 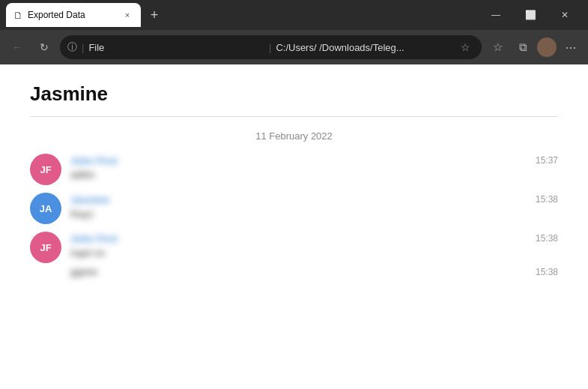 I want to click on file-label: File, so click(x=177, y=48).